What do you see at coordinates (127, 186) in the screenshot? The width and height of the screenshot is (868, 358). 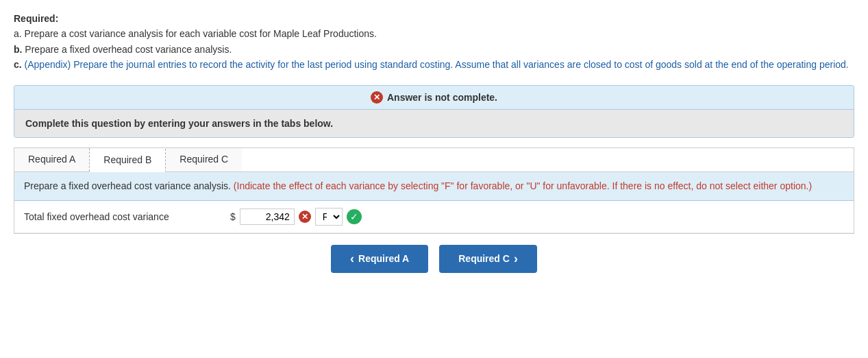 I see `tab-description-prefix: Prepare a fixed overhead cost variance a…` at bounding box center [127, 186].